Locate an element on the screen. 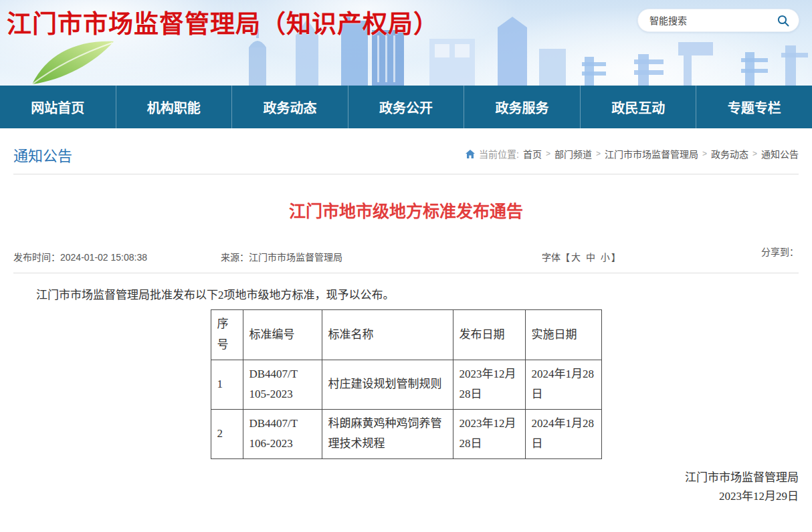  table-cell-name: 科朗麻黄鸡种鸡饲养管理技术规程 is located at coordinates (387, 434).